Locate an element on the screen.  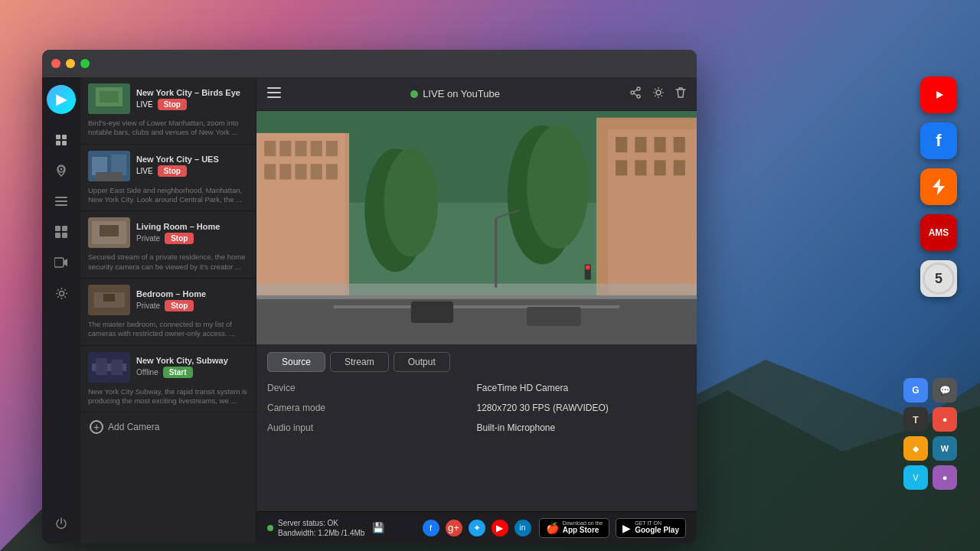
minimize-button is located at coordinates (70, 64).